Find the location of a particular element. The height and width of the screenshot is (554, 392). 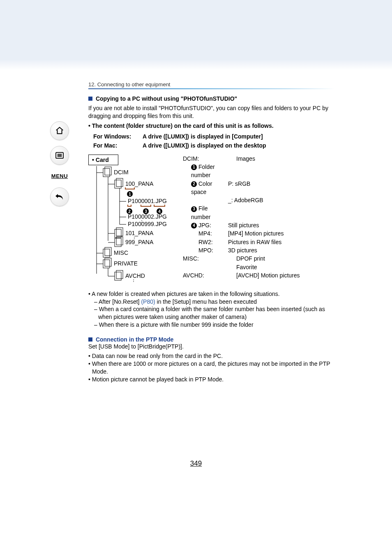

folder-structure: .t { font: 14px Arial, sans-serif; fill:… is located at coordinates (212, 220).